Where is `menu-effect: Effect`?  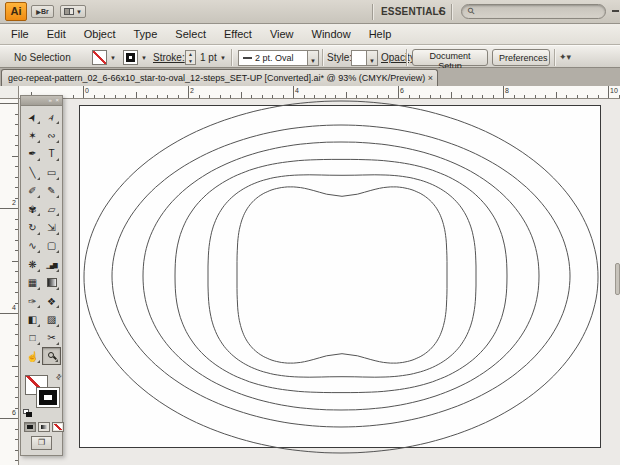
menu-effect: Effect is located at coordinates (238, 34).